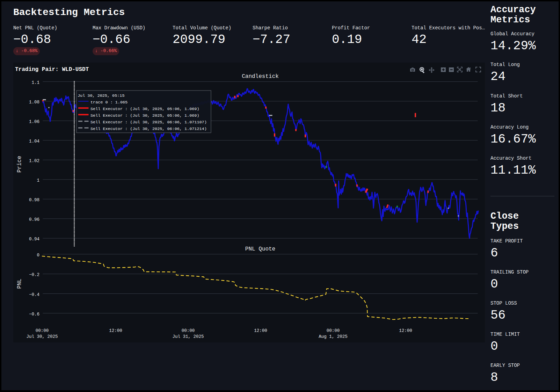 This screenshot has height=392, width=560. I want to click on svg-text: PNL Quote, so click(260, 249).